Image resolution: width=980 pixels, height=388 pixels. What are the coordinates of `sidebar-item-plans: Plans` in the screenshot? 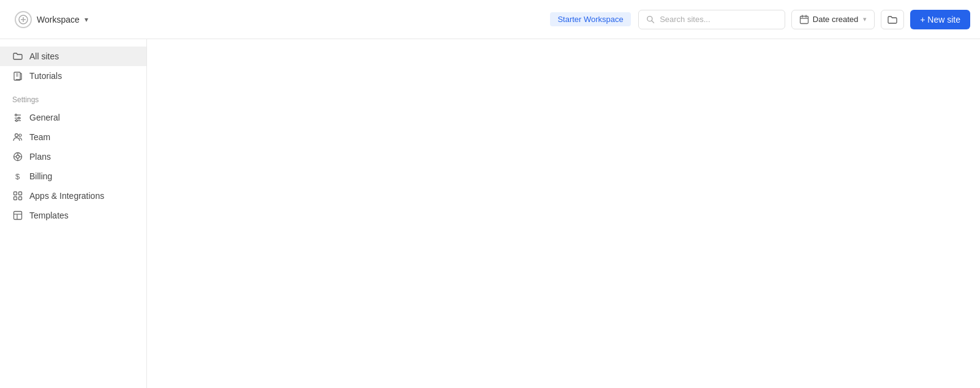 It's located at (74, 157).